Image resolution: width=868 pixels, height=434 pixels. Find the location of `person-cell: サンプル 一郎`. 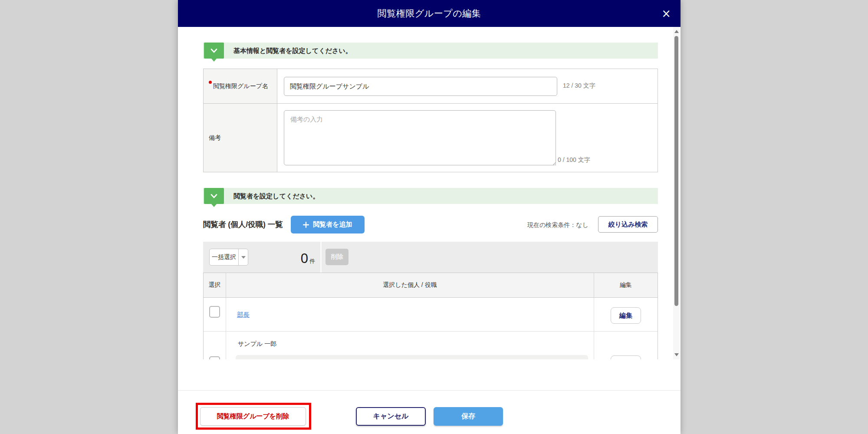

person-cell: サンプル 一郎 is located at coordinates (410, 345).